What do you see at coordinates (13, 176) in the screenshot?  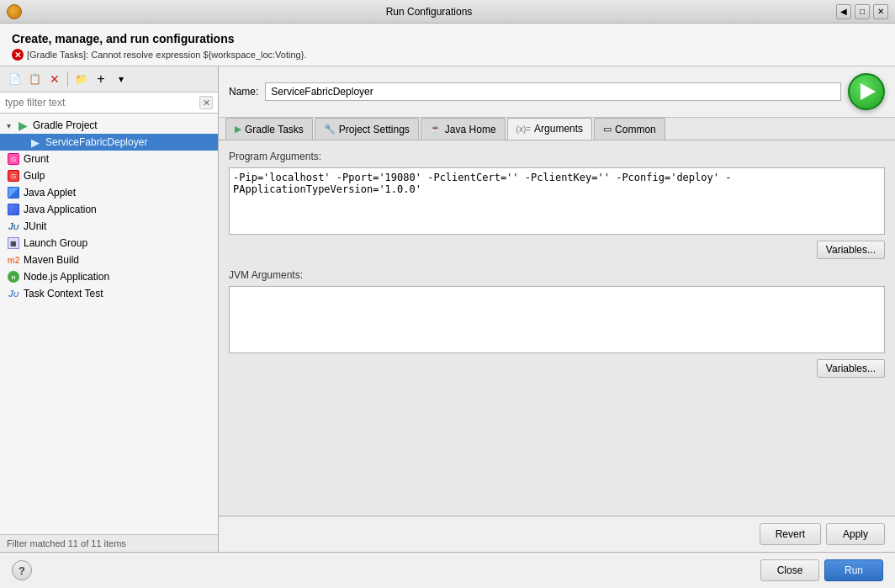 I see `gulp-icon: G` at bounding box center [13, 176].